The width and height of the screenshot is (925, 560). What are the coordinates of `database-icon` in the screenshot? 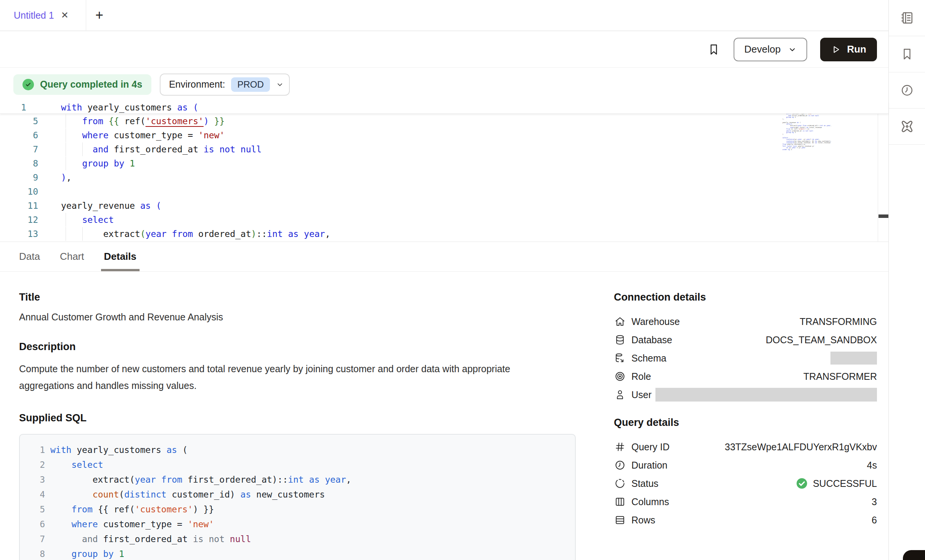 It's located at (620, 340).